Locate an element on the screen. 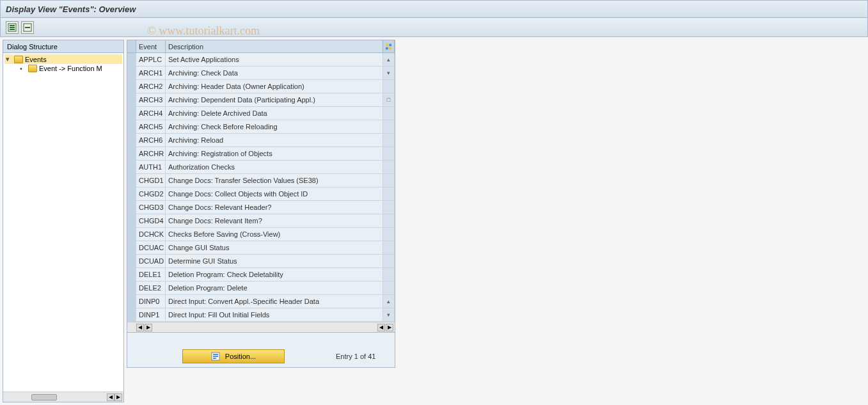 The height and width of the screenshot is (405, 868). table-row: DCUADDetermine GUI Status is located at coordinates (261, 261).